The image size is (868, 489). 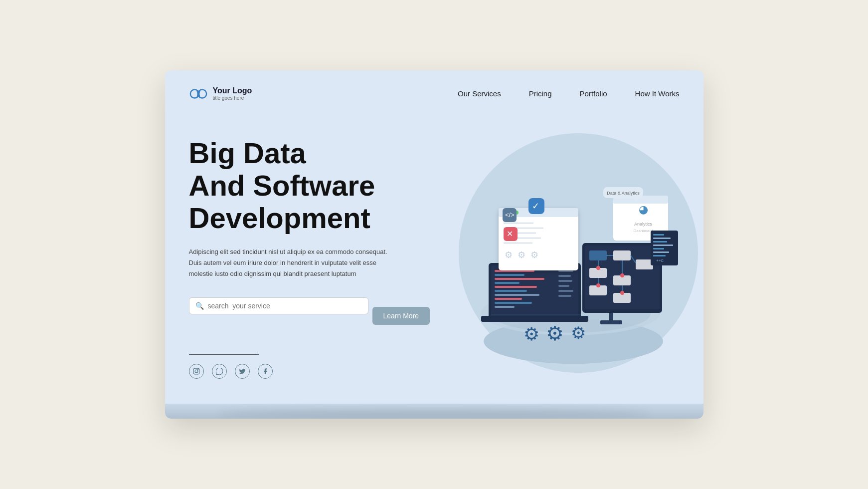 What do you see at coordinates (285, 306) in the screenshot?
I see `search-input` at bounding box center [285, 306].